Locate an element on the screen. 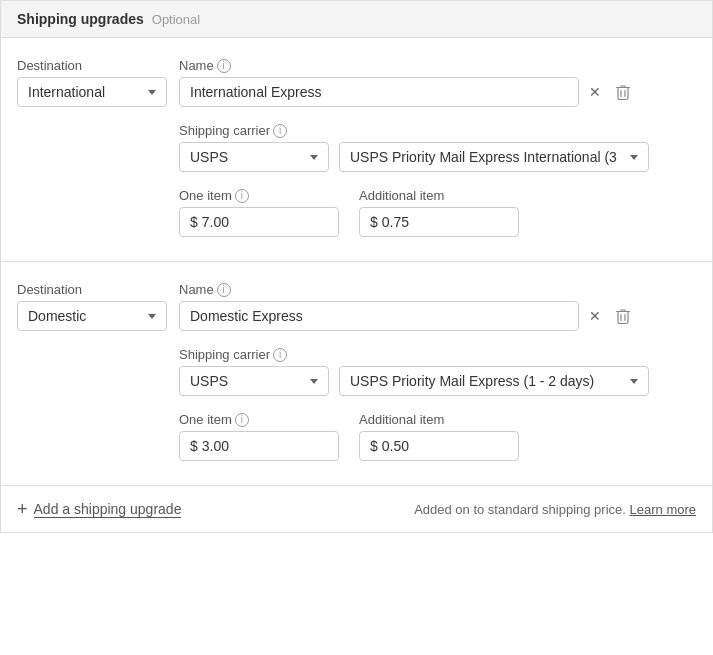 The height and width of the screenshot is (655, 713). section-header: Shipping upgrades Optional is located at coordinates (356, 20).